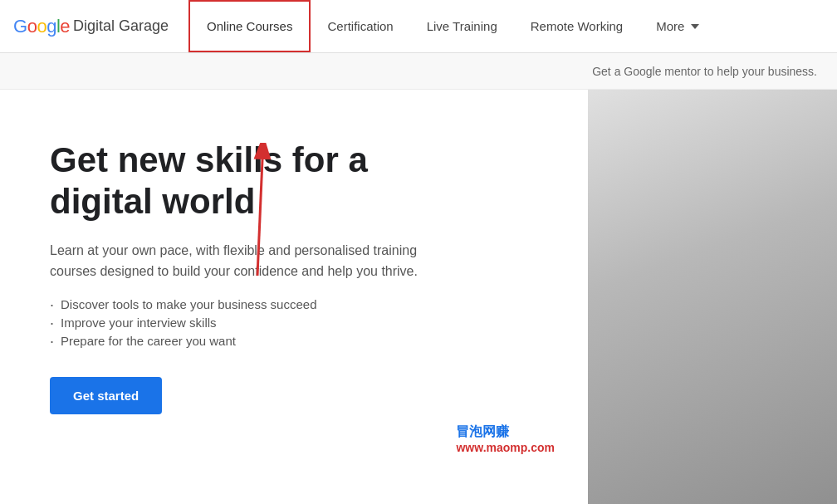 Image resolution: width=837 pixels, height=504 pixels. I want to click on more-label: More, so click(670, 27).